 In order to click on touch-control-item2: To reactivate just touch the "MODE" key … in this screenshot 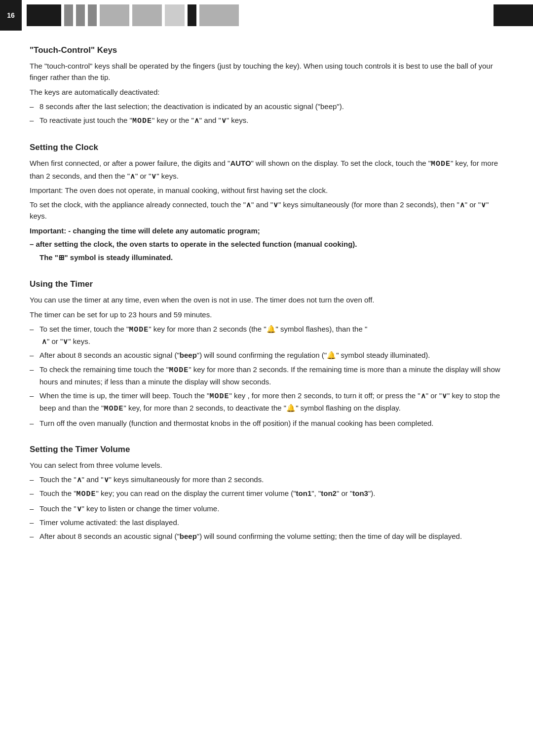, I will do `click(266, 120)`.